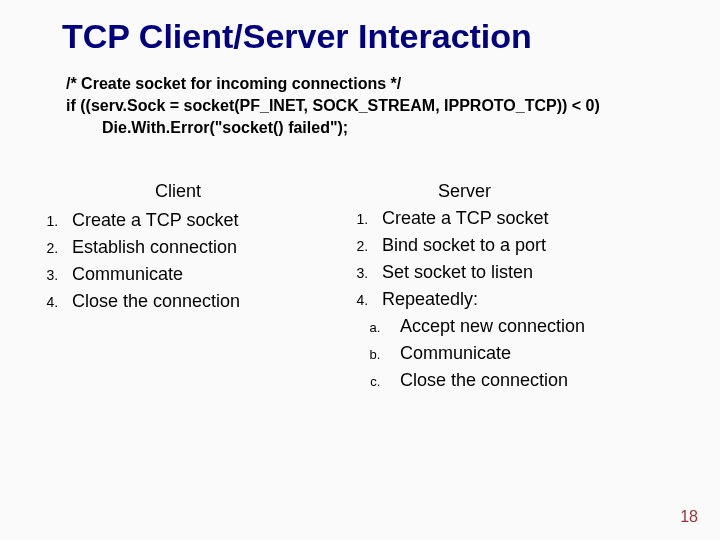 This screenshot has width=720, height=540. What do you see at coordinates (515, 192) in the screenshot?
I see `server-heading: Server` at bounding box center [515, 192].